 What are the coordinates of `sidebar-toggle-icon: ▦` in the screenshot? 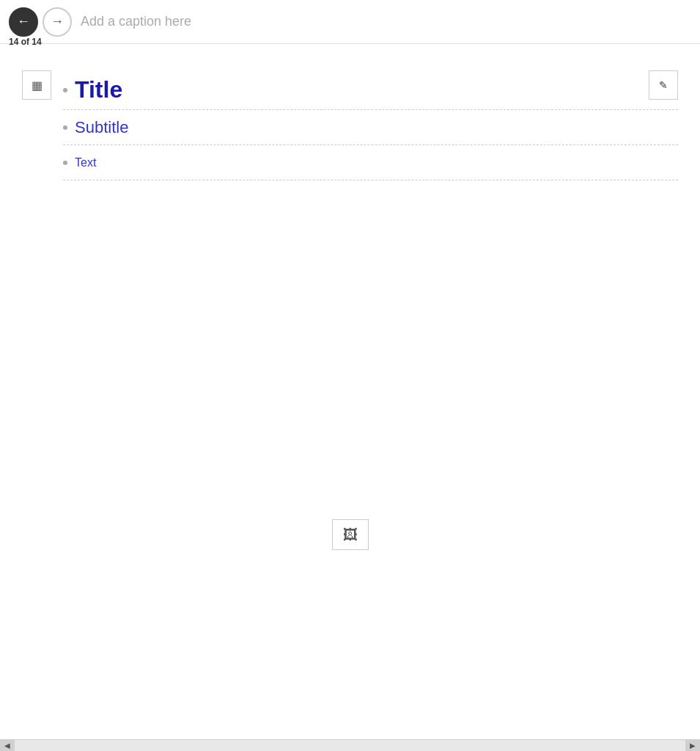 It's located at (37, 85).